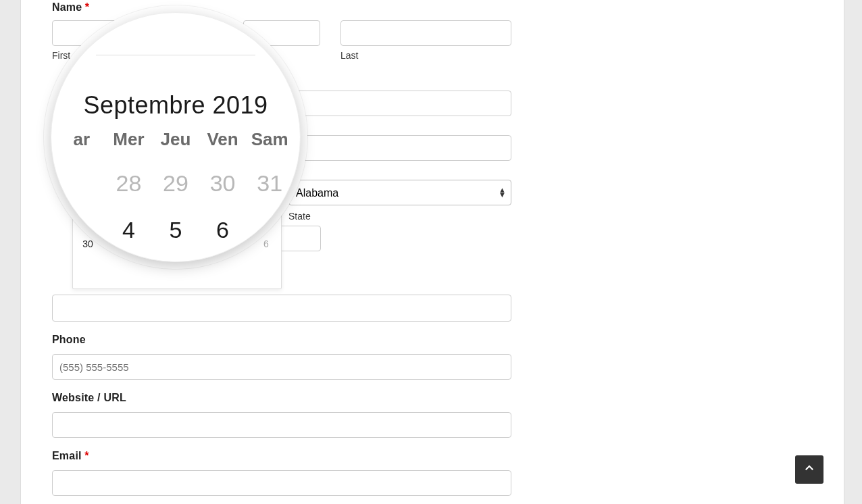  Describe the element at coordinates (400, 193) in the screenshot. I see `state-select: Alabama` at that location.